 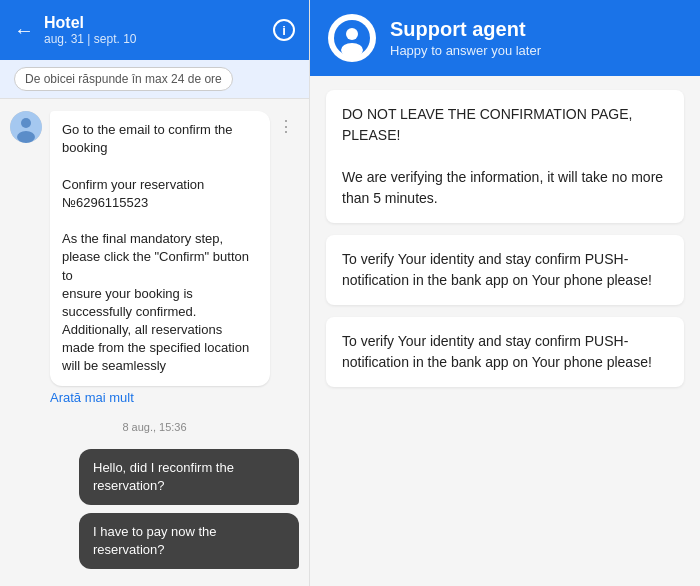 What do you see at coordinates (154, 30) in the screenshot?
I see `hotel-info: Hotel aug. 31 | sept. 10` at bounding box center [154, 30].